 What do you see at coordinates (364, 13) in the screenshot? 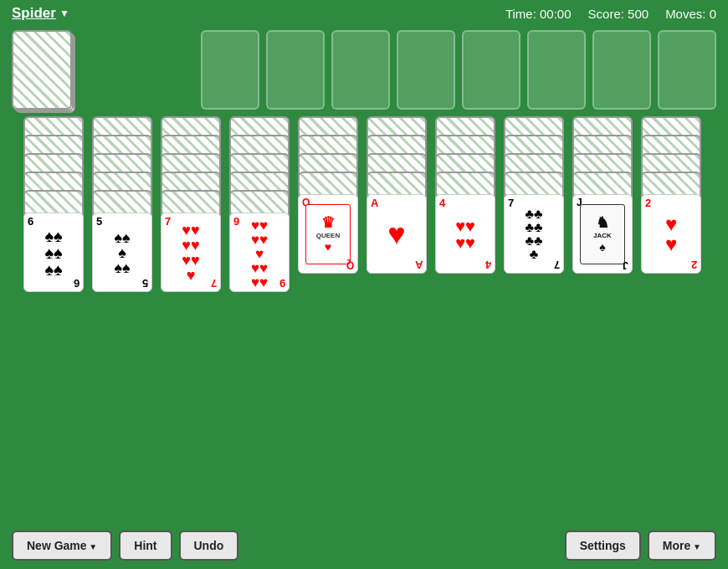
I see `game-header: Spider ▼ Time: 00:00 Score: 500 Moves: 0` at bounding box center [364, 13].